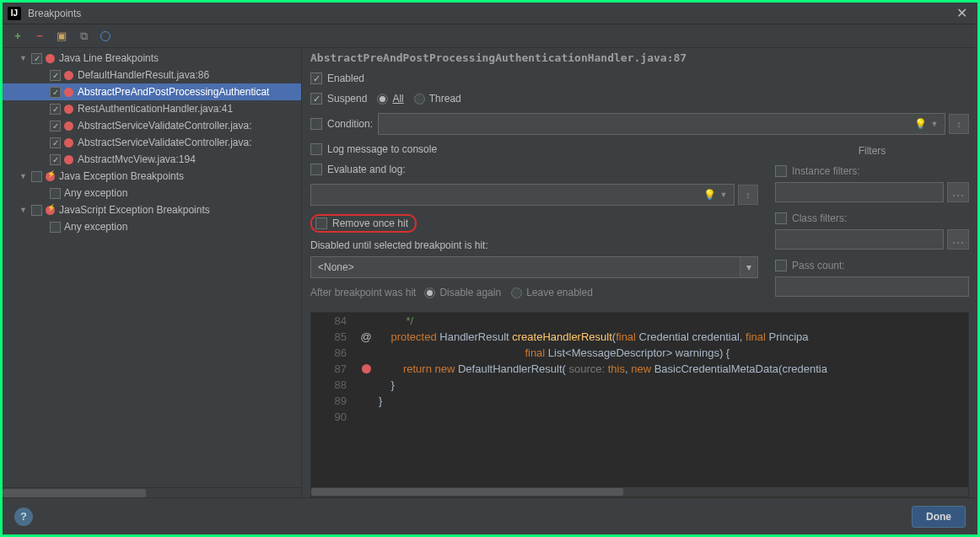 Image resolution: width=980 pixels, height=537 pixels. What do you see at coordinates (152, 75) in the screenshot?
I see `tree-item: DefaultHandlerResult.java:86` at bounding box center [152, 75].